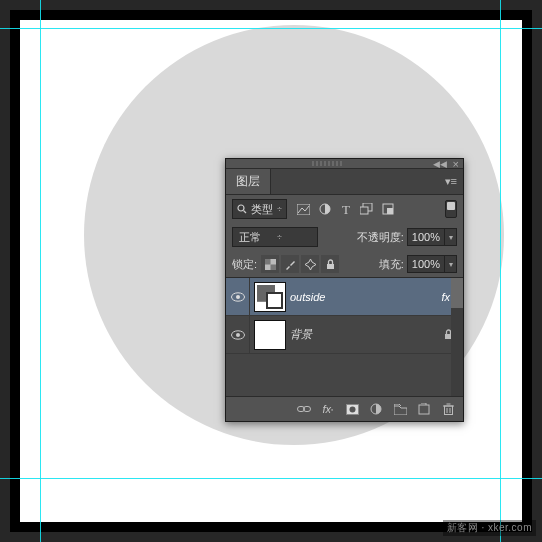 The height and width of the screenshot is (542, 542). I want to click on filter-kind-dropdown: 类型 ÷, so click(260, 209).